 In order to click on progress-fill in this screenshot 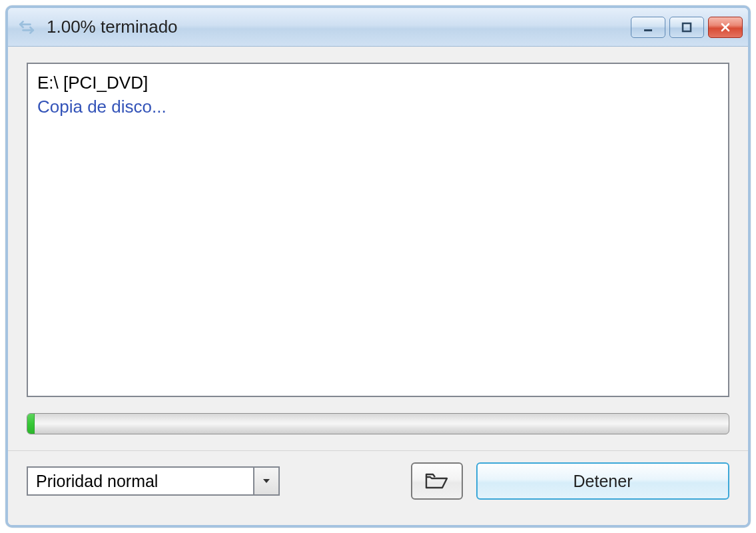, I will do `click(31, 424)`.